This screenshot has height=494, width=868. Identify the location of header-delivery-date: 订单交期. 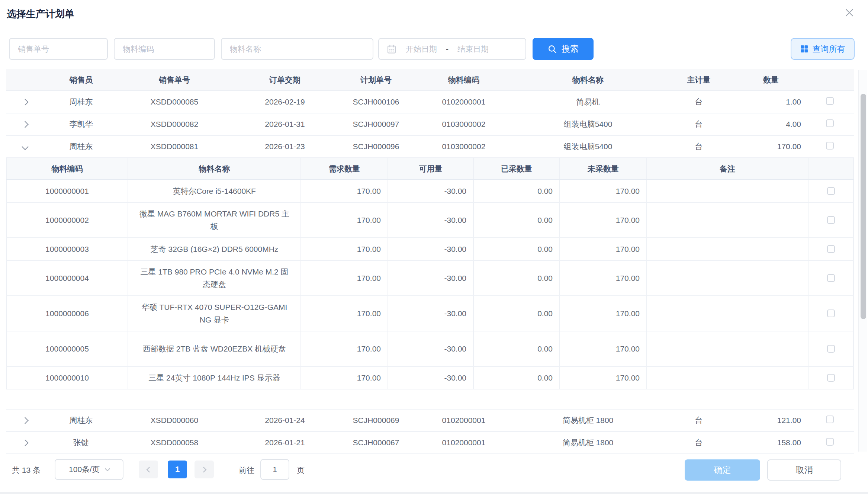
(285, 80).